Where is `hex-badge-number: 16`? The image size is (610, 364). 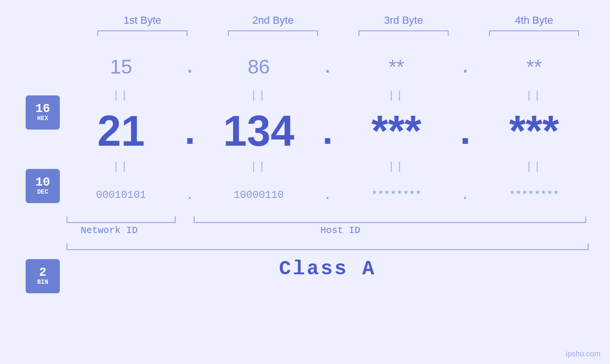 hex-badge-number: 16 is located at coordinates (43, 109).